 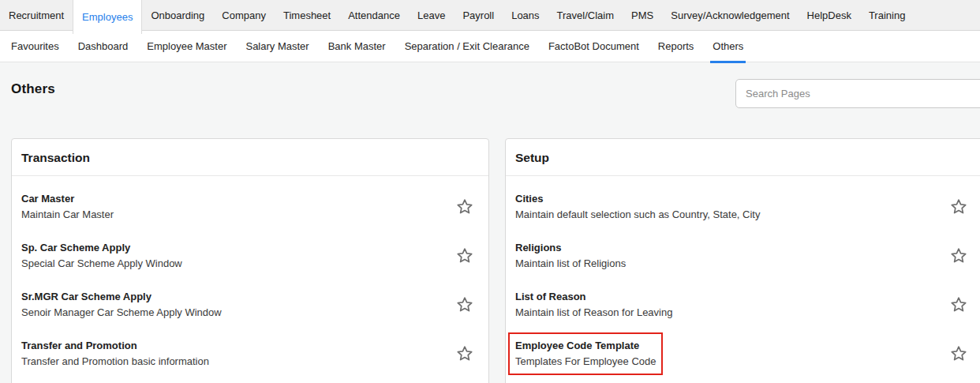 What do you see at coordinates (178, 15) in the screenshot?
I see `topnav-tab-onboarding: Onboarding` at bounding box center [178, 15].